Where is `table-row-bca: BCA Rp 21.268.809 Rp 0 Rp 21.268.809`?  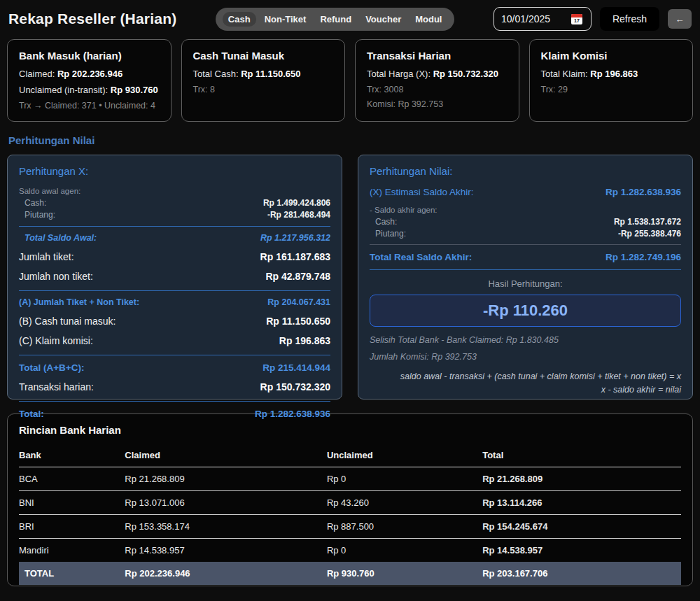
table-row-bca: BCA Rp 21.268.809 Rp 0 Rp 21.268.809 is located at coordinates (350, 479).